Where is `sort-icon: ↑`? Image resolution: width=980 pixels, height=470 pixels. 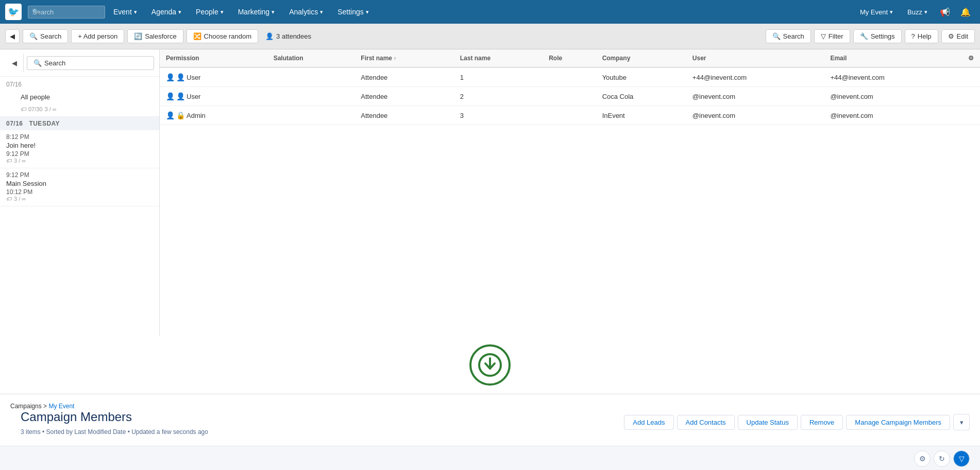 sort-icon: ↑ is located at coordinates (395, 59).